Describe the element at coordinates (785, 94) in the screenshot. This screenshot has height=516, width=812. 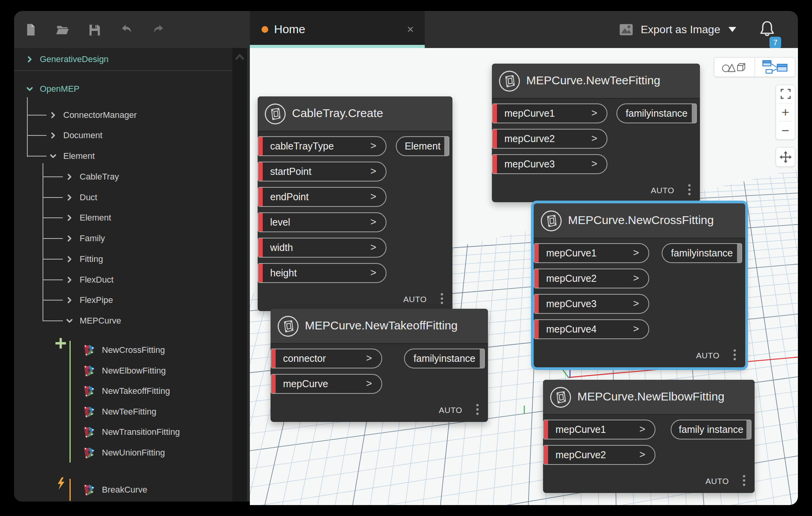
I see `fit-to-screen-button` at that location.